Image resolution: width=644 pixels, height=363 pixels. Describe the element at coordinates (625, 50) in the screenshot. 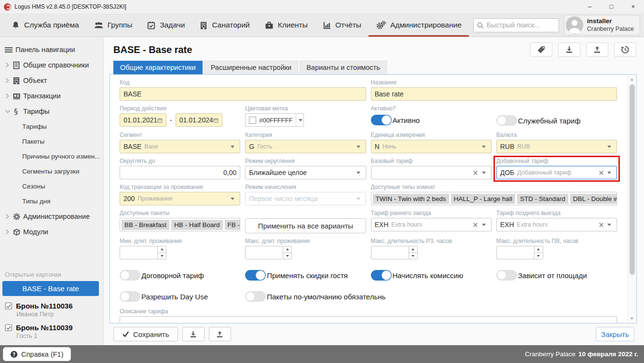

I see `history-button` at that location.